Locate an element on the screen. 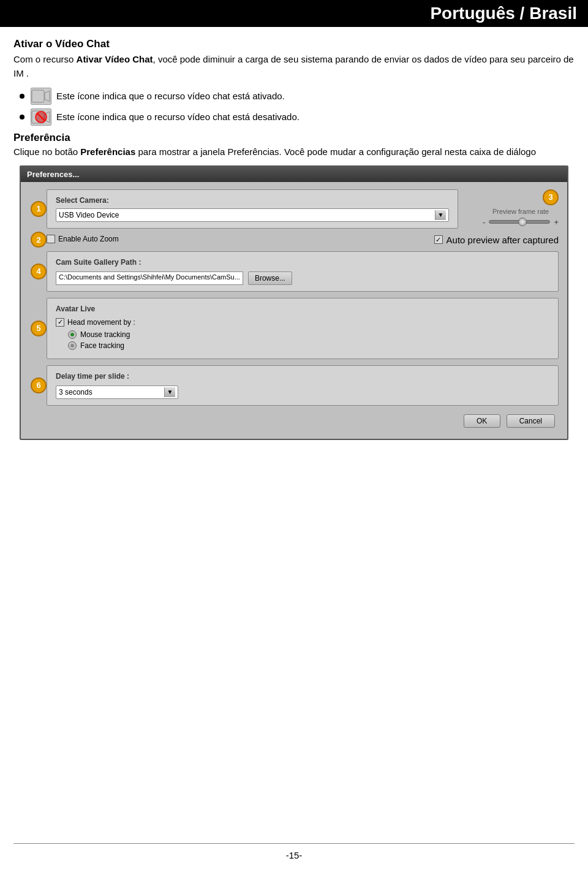  radio-inner-mouse is located at coordinates (72, 335).